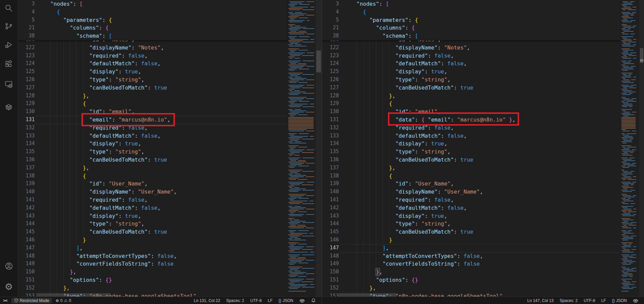 The height and width of the screenshot is (304, 644). What do you see at coordinates (26, 88) in the screenshot?
I see `line-number: 127` at bounding box center [26, 88].